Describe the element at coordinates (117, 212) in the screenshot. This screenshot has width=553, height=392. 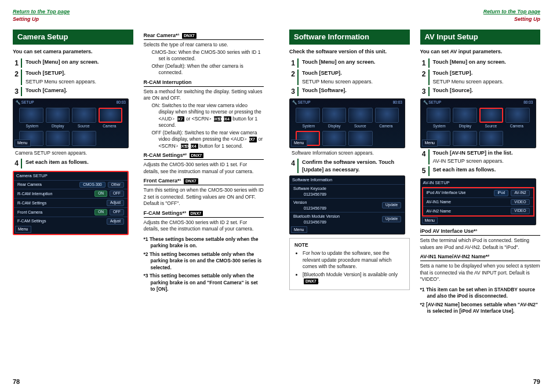
I see `chip-fcam-off: OFF` at that location.